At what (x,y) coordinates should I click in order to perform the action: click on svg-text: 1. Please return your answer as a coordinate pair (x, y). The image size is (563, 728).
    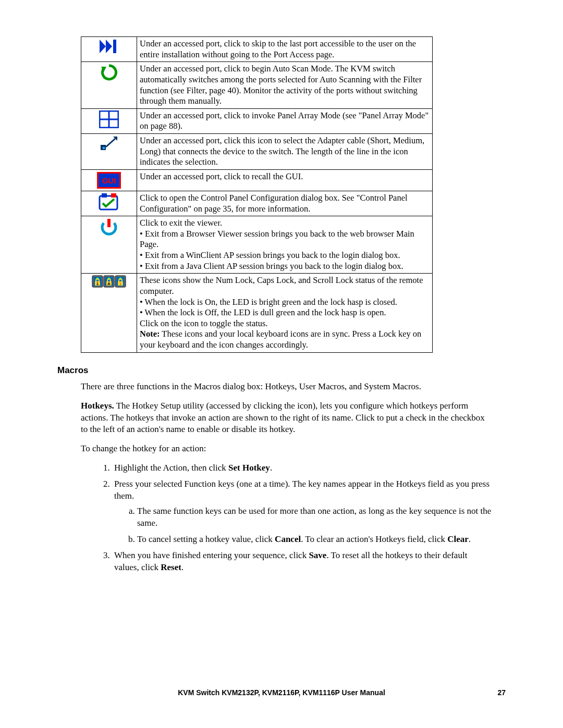
    Looking at the image, I should click on (98, 283).